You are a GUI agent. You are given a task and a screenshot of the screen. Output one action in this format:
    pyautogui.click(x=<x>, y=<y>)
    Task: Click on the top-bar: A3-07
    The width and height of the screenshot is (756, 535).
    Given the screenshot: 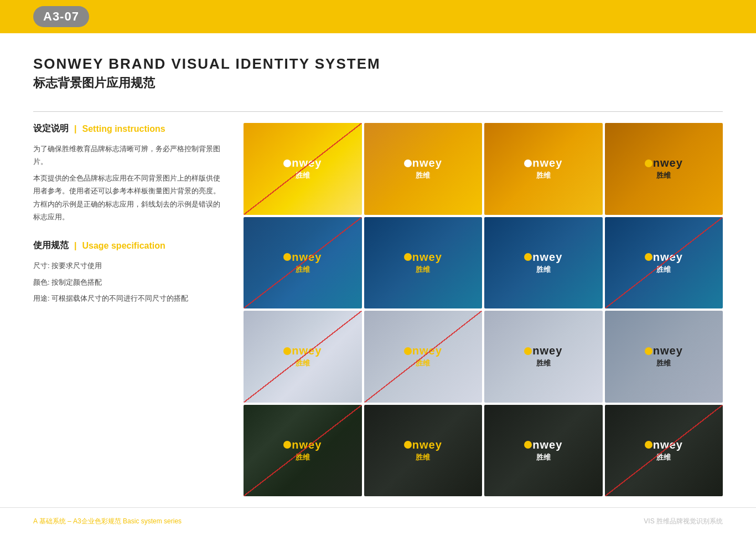 What is the action you would take?
    pyautogui.click(x=378, y=17)
    